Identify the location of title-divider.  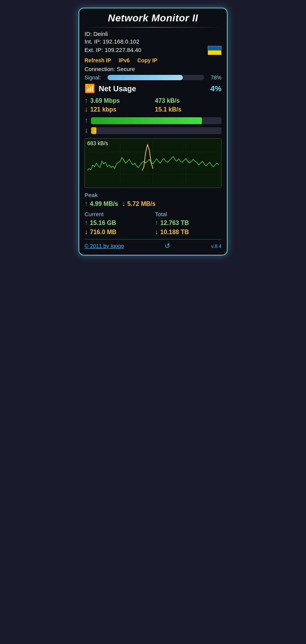
(153, 28).